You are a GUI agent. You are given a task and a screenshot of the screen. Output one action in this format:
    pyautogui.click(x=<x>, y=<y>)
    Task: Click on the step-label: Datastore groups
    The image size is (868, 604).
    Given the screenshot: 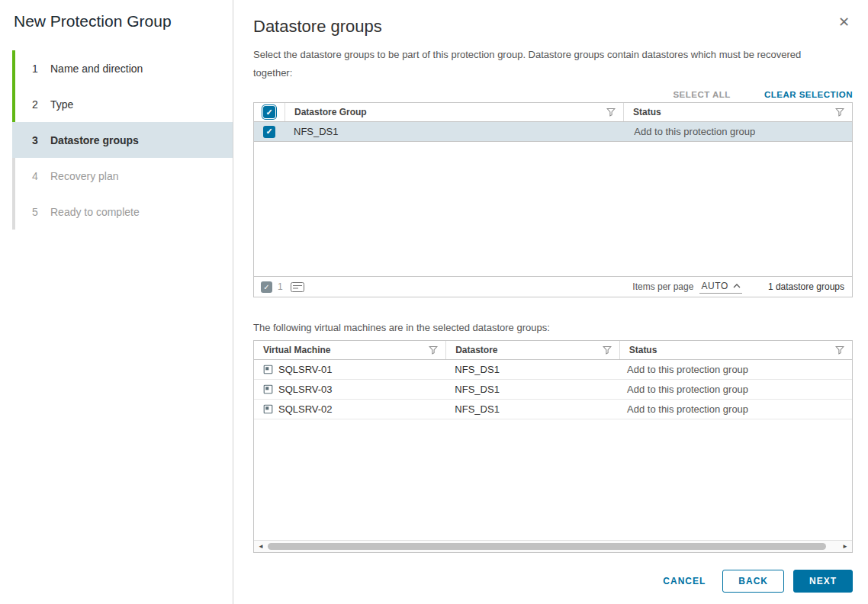 What is the action you would take?
    pyautogui.click(x=95, y=140)
    